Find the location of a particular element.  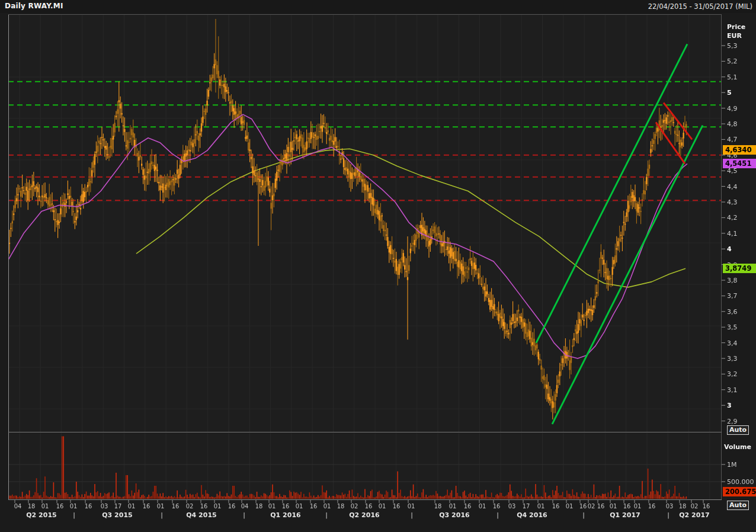

ma-slow-price-label: 3,8749 is located at coordinates (739, 268).